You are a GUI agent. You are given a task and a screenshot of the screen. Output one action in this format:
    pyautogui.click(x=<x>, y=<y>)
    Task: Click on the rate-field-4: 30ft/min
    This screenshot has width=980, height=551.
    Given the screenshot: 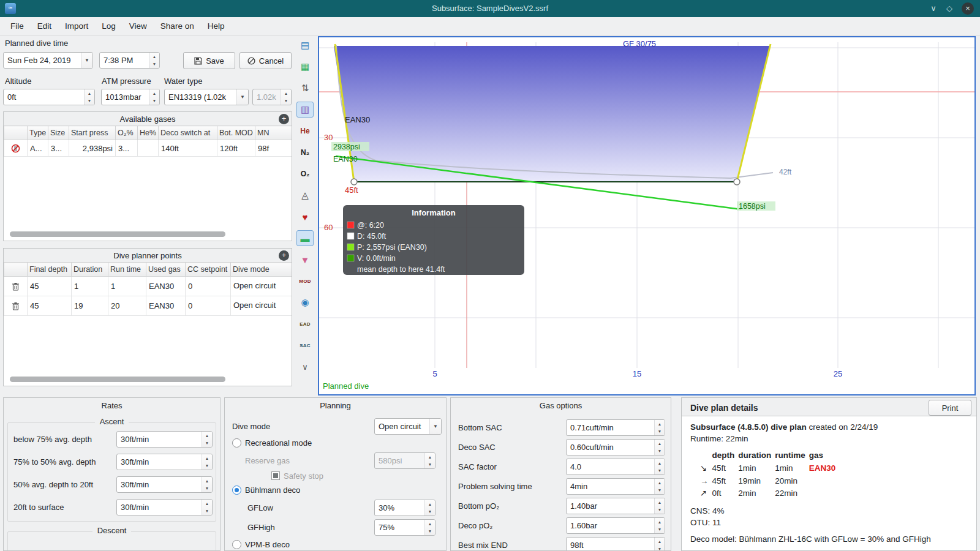 What is the action you would take?
    pyautogui.click(x=164, y=507)
    